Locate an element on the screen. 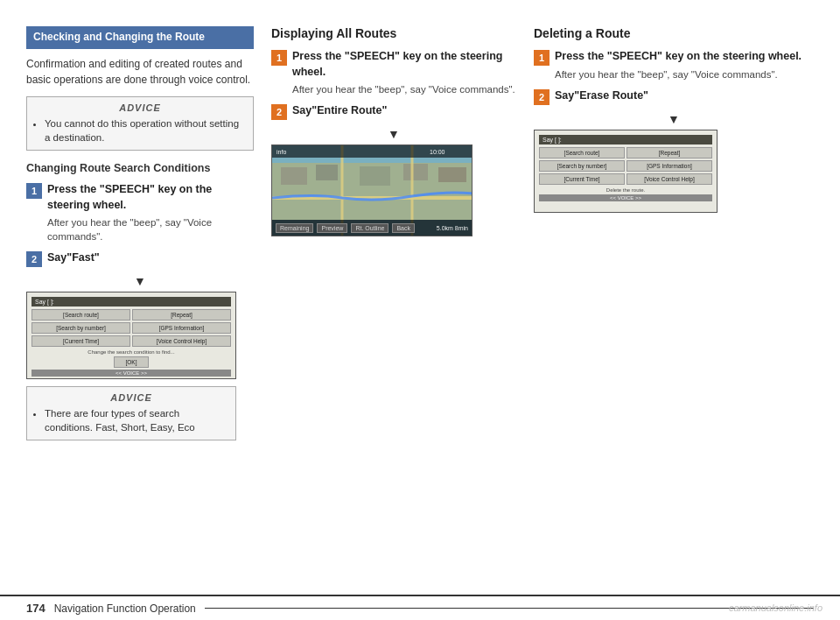  section-title: Checking and Changing the Route is located at coordinates (119, 37).